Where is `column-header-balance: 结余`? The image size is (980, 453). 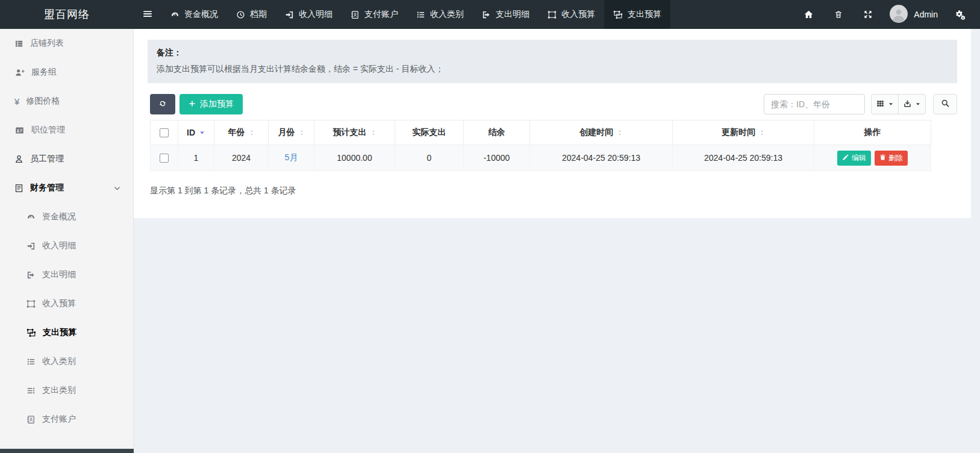 column-header-balance: 结余 is located at coordinates (497, 133).